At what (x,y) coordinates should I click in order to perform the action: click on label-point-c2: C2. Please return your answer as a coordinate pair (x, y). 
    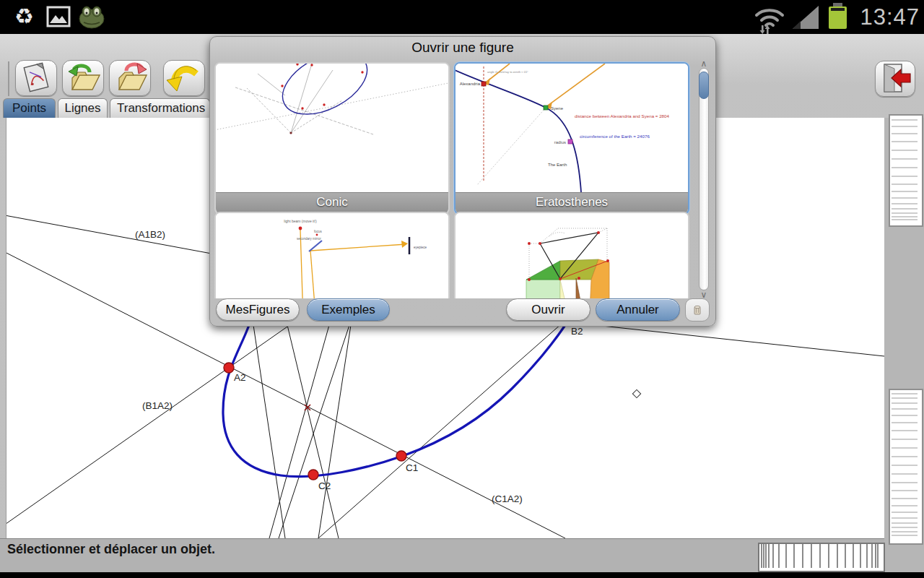
    Looking at the image, I should click on (325, 486).